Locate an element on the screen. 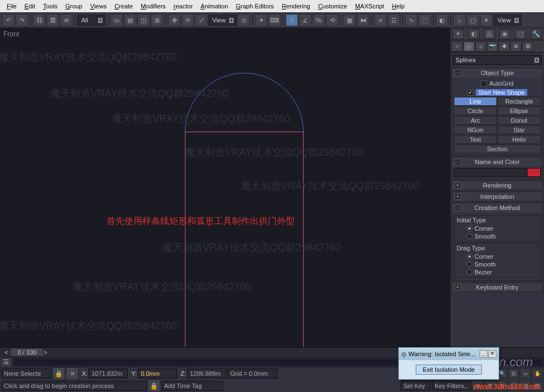 This screenshot has height=392, width=544. manipulate-button: ✦ is located at coordinates (261, 20).